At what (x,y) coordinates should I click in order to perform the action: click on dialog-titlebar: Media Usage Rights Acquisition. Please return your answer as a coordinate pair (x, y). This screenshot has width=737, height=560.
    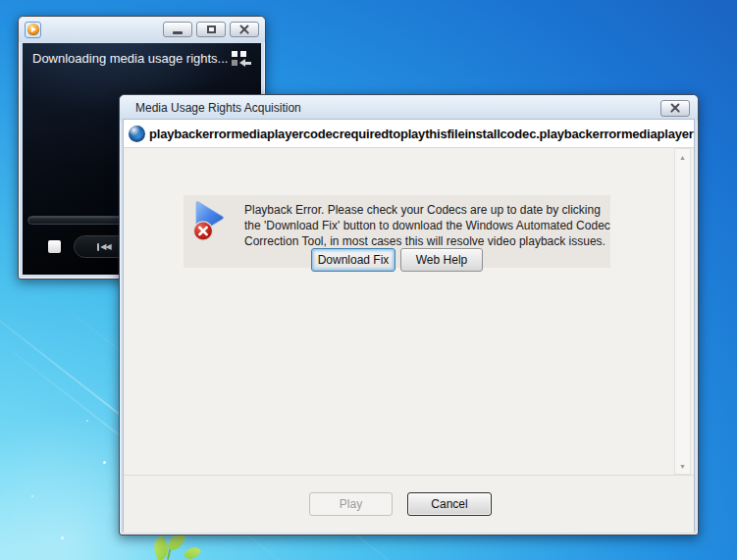
    Looking at the image, I should click on (408, 108).